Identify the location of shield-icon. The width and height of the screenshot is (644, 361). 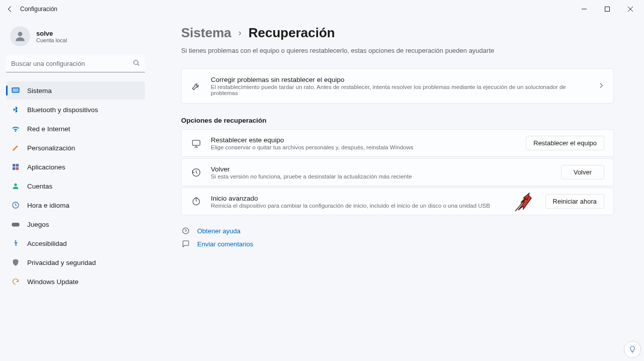
(16, 262).